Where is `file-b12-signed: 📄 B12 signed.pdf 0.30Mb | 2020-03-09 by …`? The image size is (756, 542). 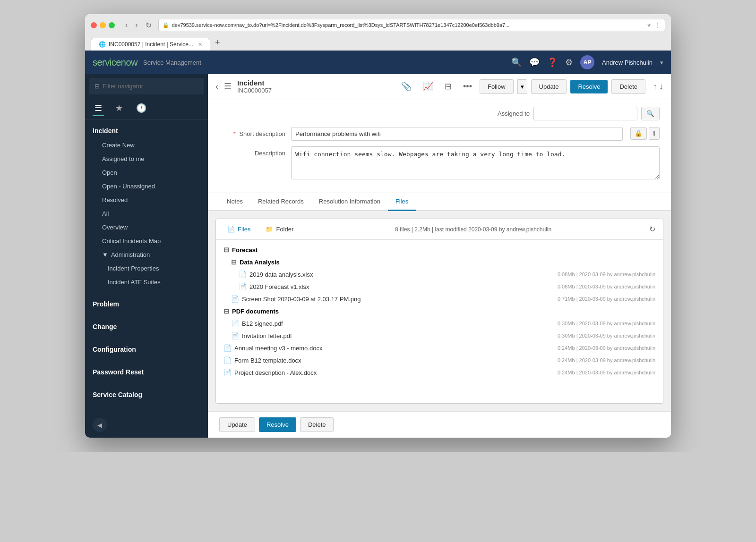 file-b12-signed: 📄 B12 signed.pdf 0.30Mb | 2020-03-09 by … is located at coordinates (439, 323).